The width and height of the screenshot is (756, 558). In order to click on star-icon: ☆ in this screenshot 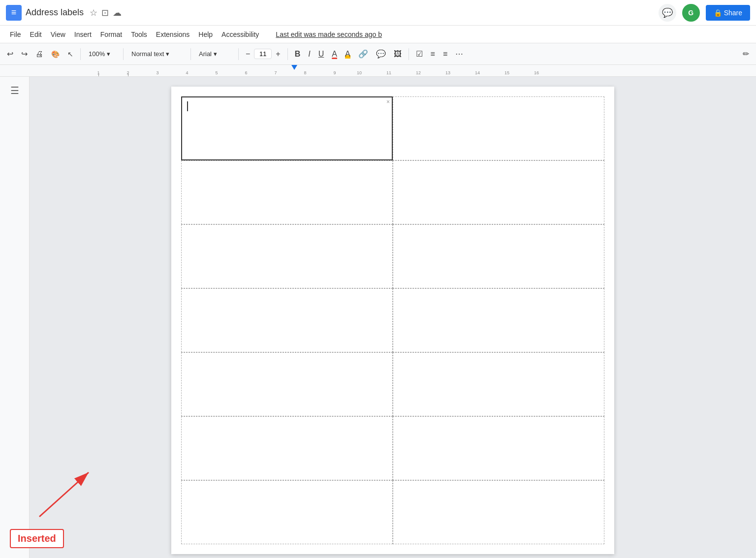, I will do `click(94, 13)`.